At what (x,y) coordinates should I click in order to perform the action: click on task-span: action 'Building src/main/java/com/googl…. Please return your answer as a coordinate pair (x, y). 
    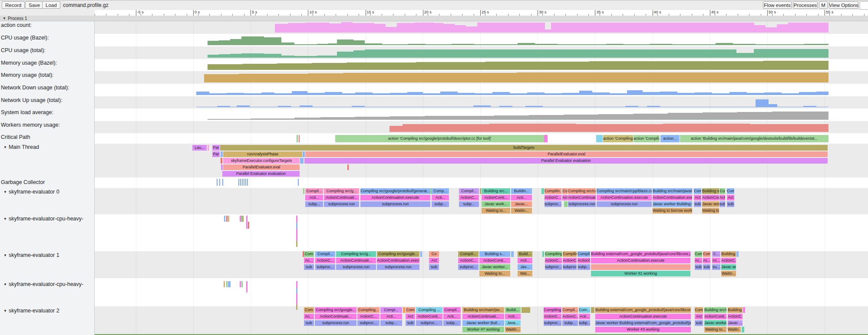
    Looking at the image, I should click on (754, 139).